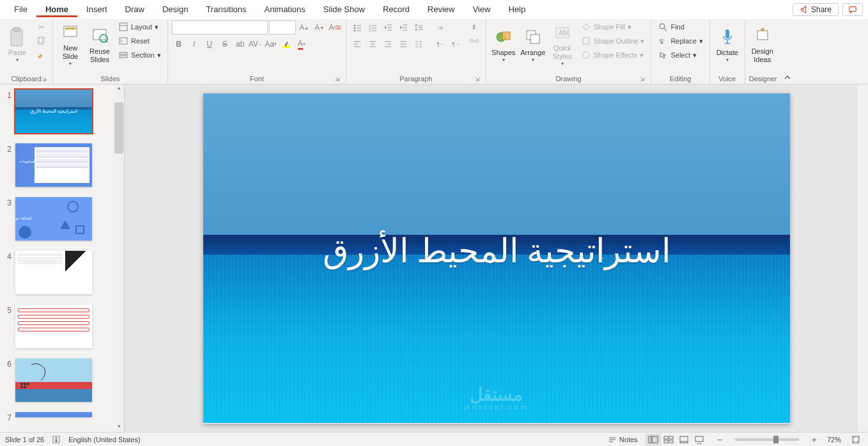 The image size is (868, 446). What do you see at coordinates (474, 27) in the screenshot?
I see `align-text-button: ⬍` at bounding box center [474, 27].